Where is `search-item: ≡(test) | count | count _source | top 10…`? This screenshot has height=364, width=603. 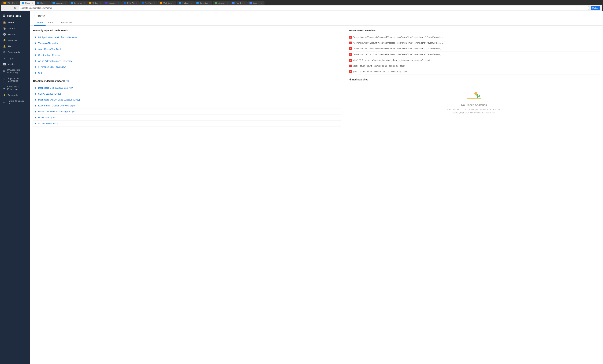 search-item: ≡(test) | count | count _source | top 10… is located at coordinates (474, 66).